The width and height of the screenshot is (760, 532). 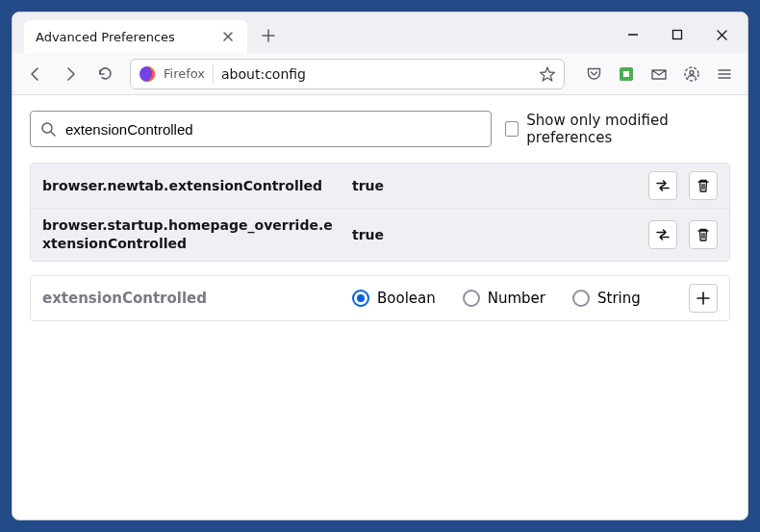 I want to click on radio-string: String, so click(x=606, y=298).